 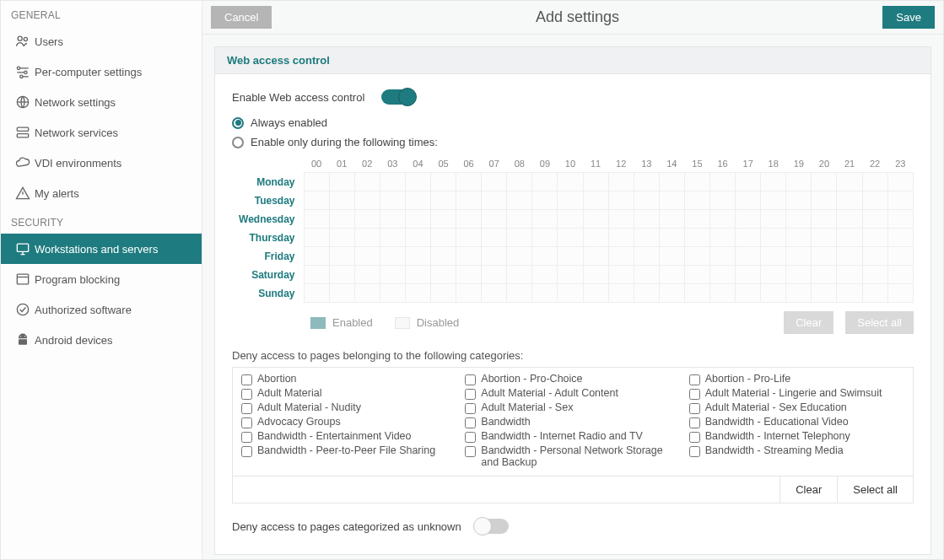 I want to click on sidebar-item-my-alerts: My alerts, so click(x=101, y=193).